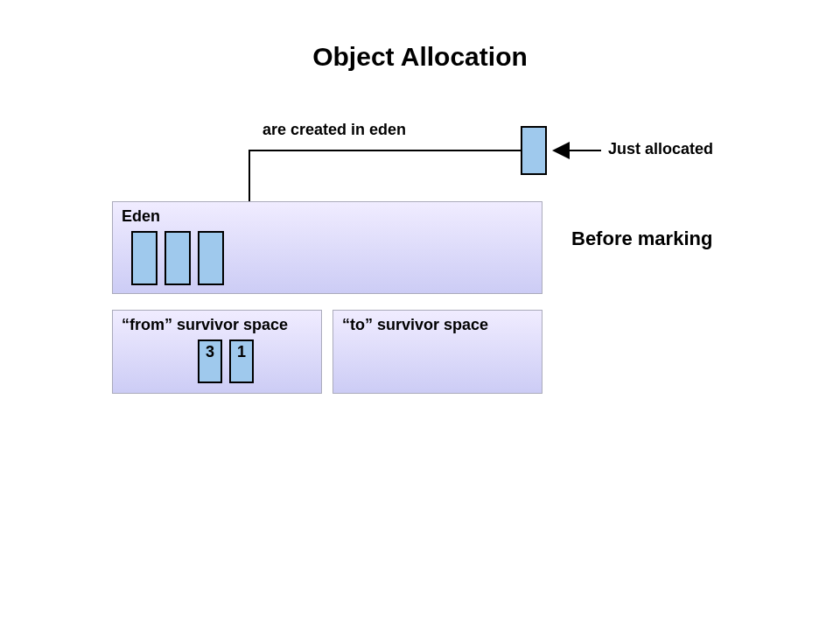 The image size is (840, 630). What do you see at coordinates (210, 352) in the screenshot?
I see `object-age: 3` at bounding box center [210, 352].